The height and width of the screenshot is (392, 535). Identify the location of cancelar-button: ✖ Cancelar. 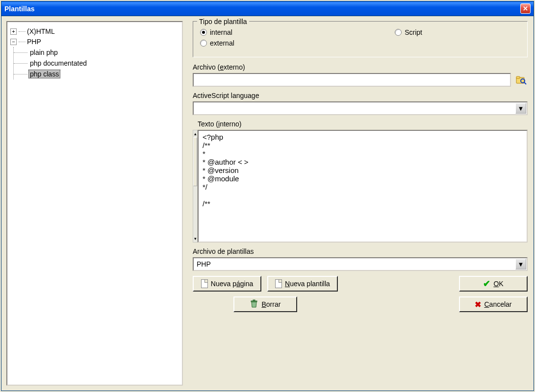
(493, 304).